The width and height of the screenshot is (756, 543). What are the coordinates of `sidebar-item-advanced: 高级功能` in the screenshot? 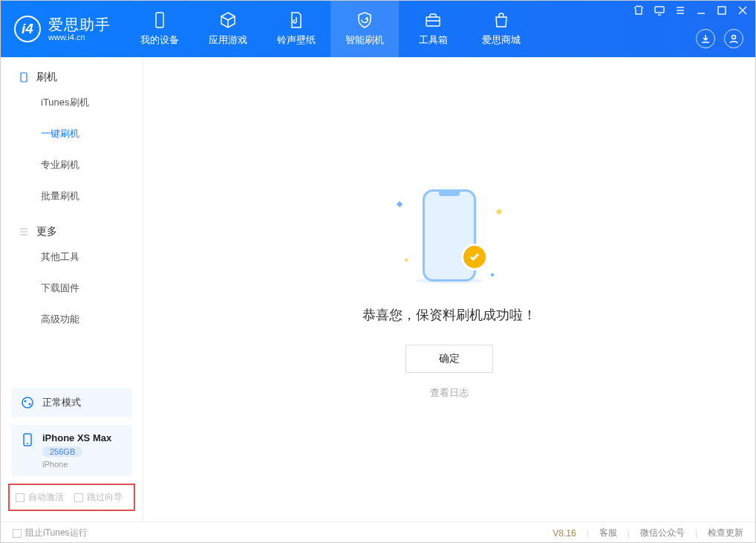 It's located at (71, 319).